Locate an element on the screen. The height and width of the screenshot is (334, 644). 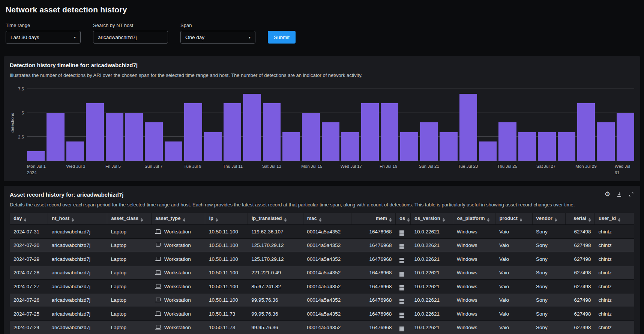
submit-button: Submit is located at coordinates (282, 37).